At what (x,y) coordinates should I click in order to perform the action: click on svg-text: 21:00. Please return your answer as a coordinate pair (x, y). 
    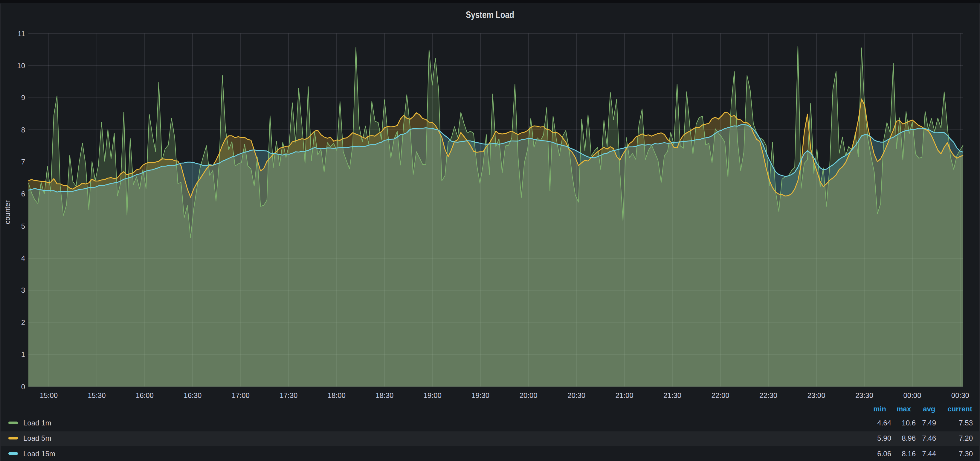
    Looking at the image, I should click on (625, 396).